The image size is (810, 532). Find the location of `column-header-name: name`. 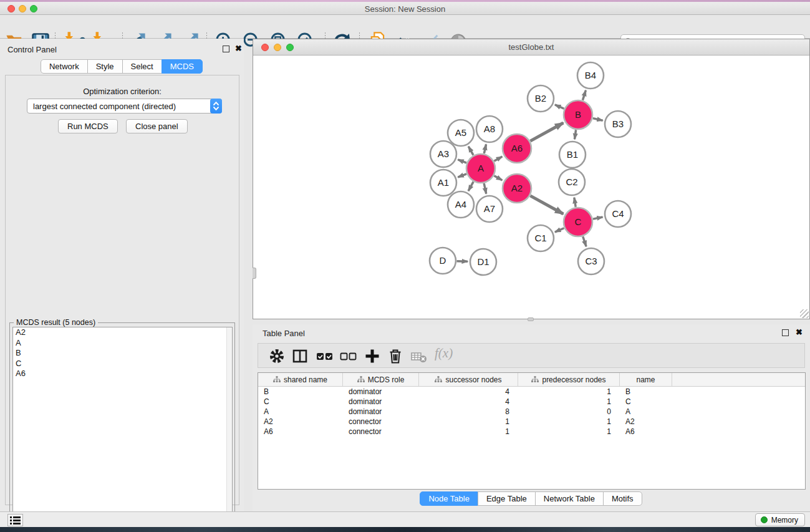

column-header-name: name is located at coordinates (646, 379).